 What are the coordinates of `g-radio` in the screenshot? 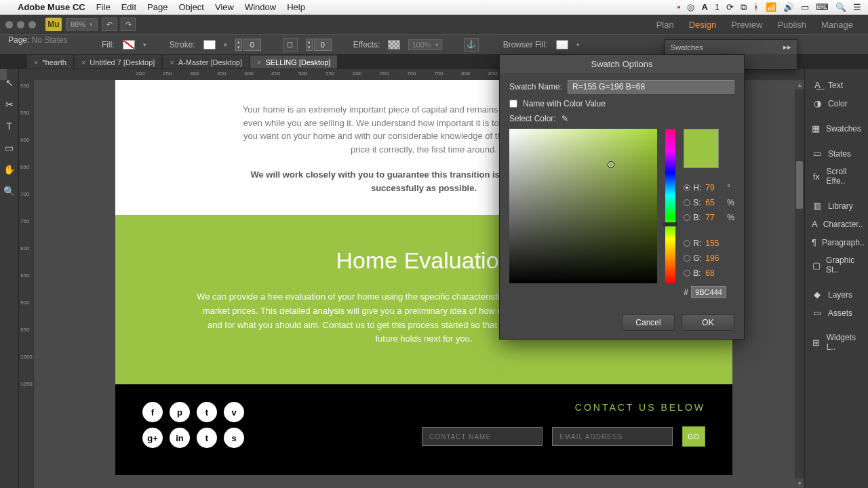 It's located at (687, 258).